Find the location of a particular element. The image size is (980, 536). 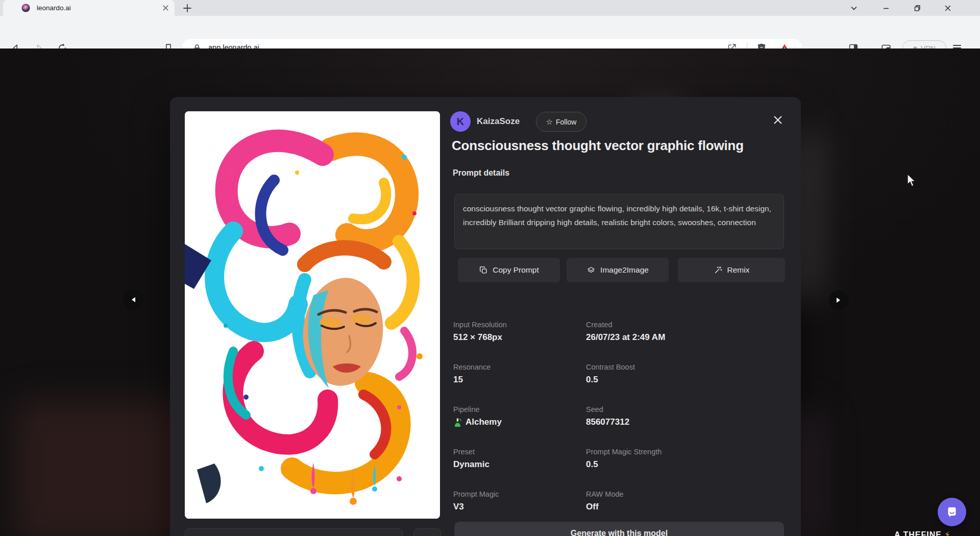

video-watermark: A THEFINE ⚡ is located at coordinates (923, 533).